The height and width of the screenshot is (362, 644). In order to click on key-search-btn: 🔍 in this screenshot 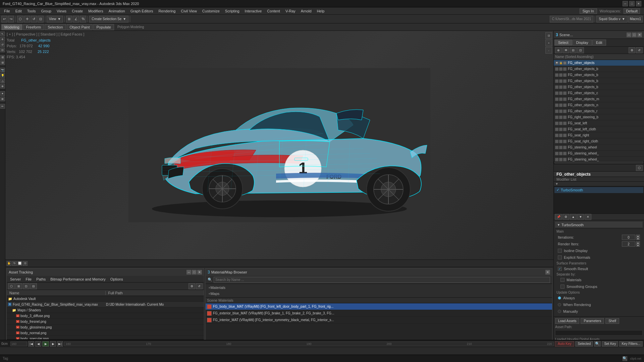, I will do `click(597, 344)`.